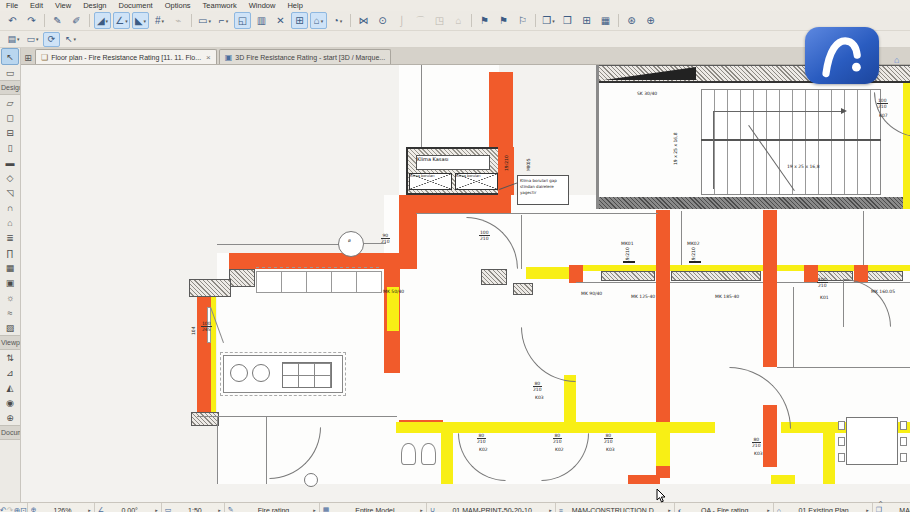 The image size is (910, 512). Describe the element at coordinates (10, 268) in the screenshot. I see `curtain-wall-tool-icon: ▦` at that location.